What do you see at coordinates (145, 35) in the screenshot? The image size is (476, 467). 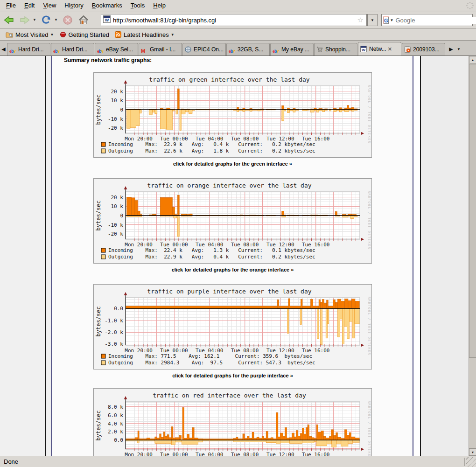 I see `bookmark-latest-headlines: Latest Headlines ▼` at bounding box center [145, 35].